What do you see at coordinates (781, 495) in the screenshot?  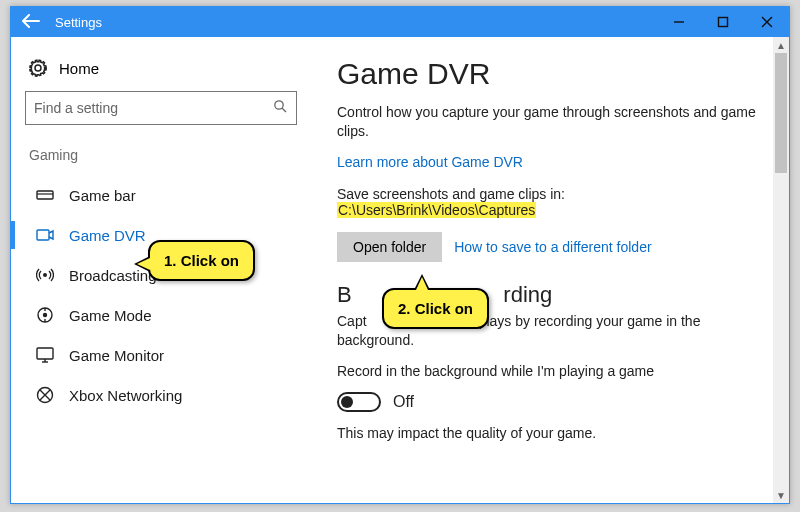 I see `scroll-down-icon: ▼` at bounding box center [781, 495].